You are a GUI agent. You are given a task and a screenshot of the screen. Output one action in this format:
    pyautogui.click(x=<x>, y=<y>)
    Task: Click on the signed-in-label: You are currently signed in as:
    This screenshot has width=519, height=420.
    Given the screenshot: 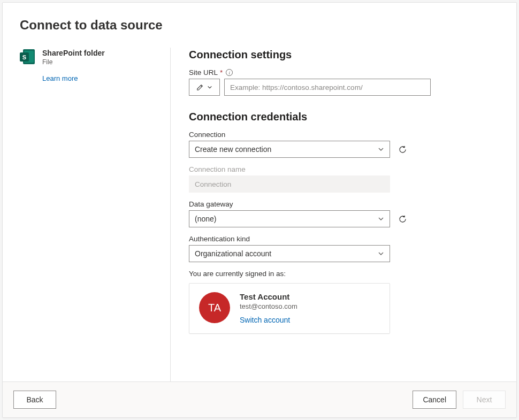 What is the action you would take?
    pyautogui.click(x=344, y=274)
    